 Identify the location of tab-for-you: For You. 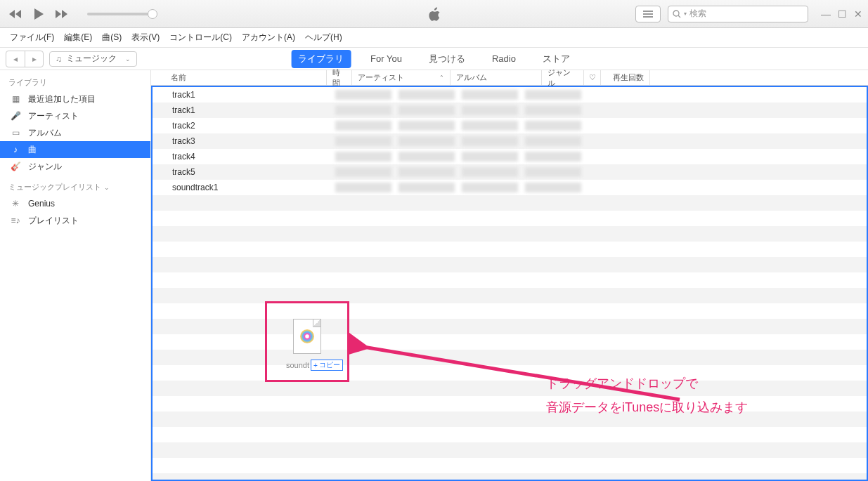
(387, 59).